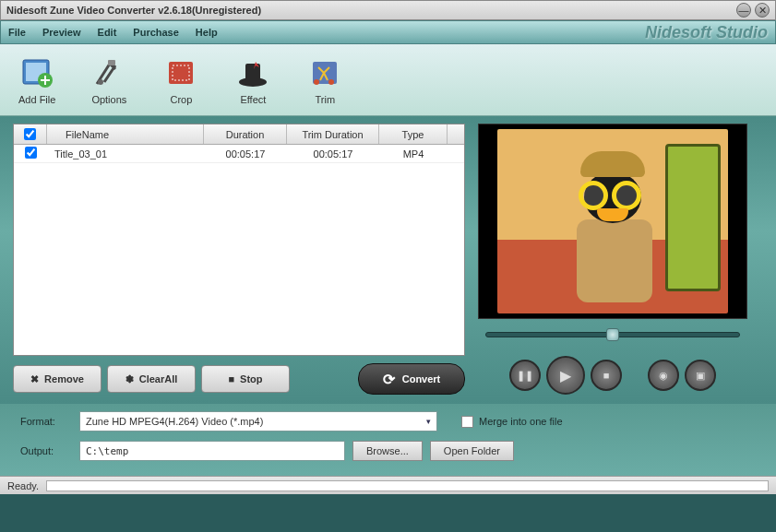 Image resolution: width=776 pixels, height=532 pixels. I want to click on crop-icon, so click(181, 73).